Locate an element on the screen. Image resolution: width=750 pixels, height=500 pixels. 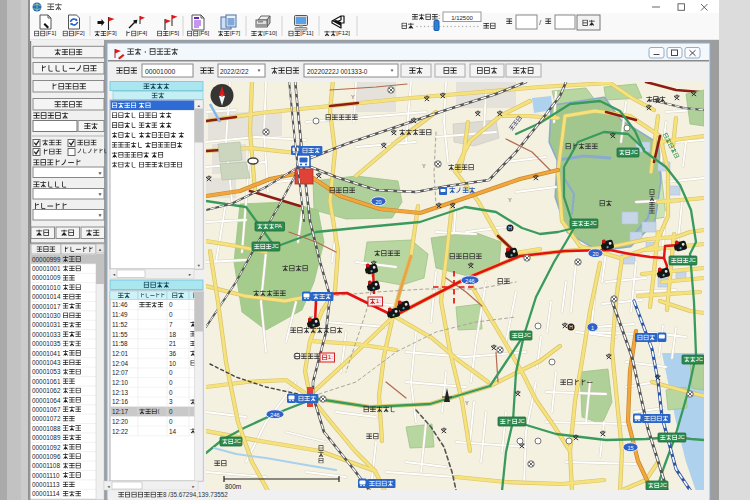
svg-text: 00001043 is located at coordinates (46, 362).